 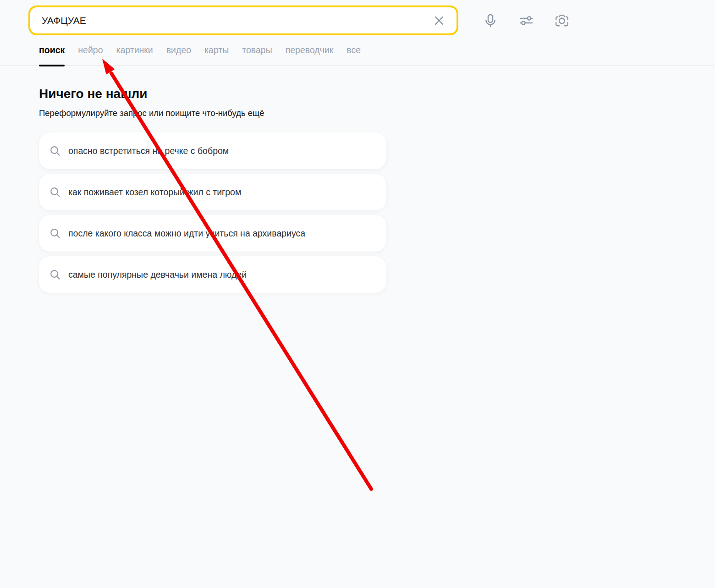 What do you see at coordinates (135, 55) in the screenshot?
I see `tab-images: картинки` at bounding box center [135, 55].